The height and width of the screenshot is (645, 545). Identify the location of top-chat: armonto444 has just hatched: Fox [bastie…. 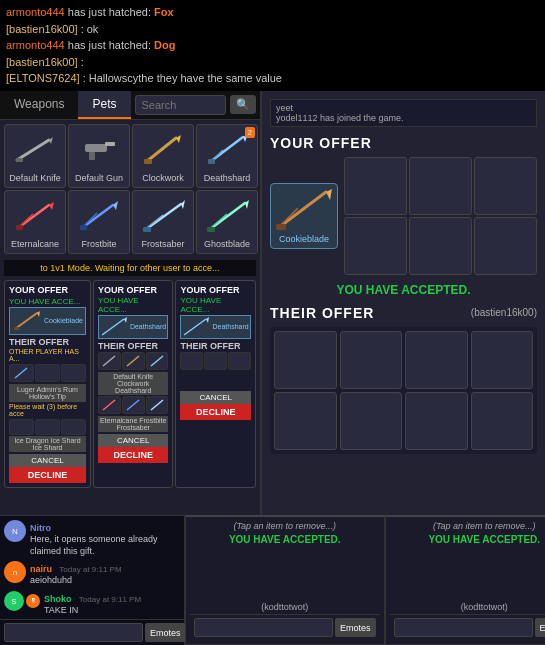
(272, 46).